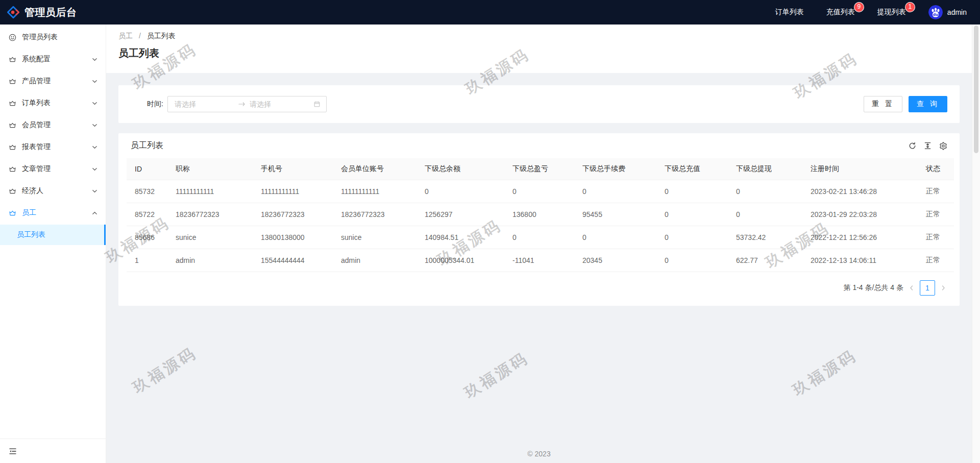 This screenshot has height=463, width=980. What do you see at coordinates (57, 169) in the screenshot?
I see `sidebar-item-label: 文章管理` at bounding box center [57, 169].